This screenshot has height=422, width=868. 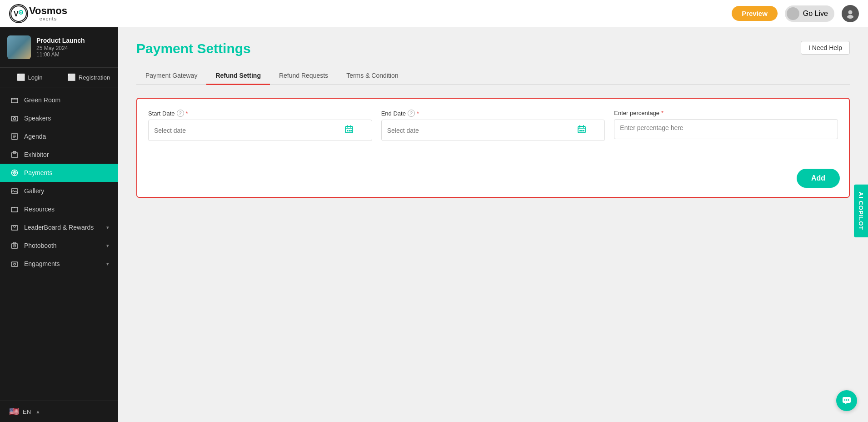 What do you see at coordinates (726, 128) in the screenshot?
I see `percentage-field` at bounding box center [726, 128].